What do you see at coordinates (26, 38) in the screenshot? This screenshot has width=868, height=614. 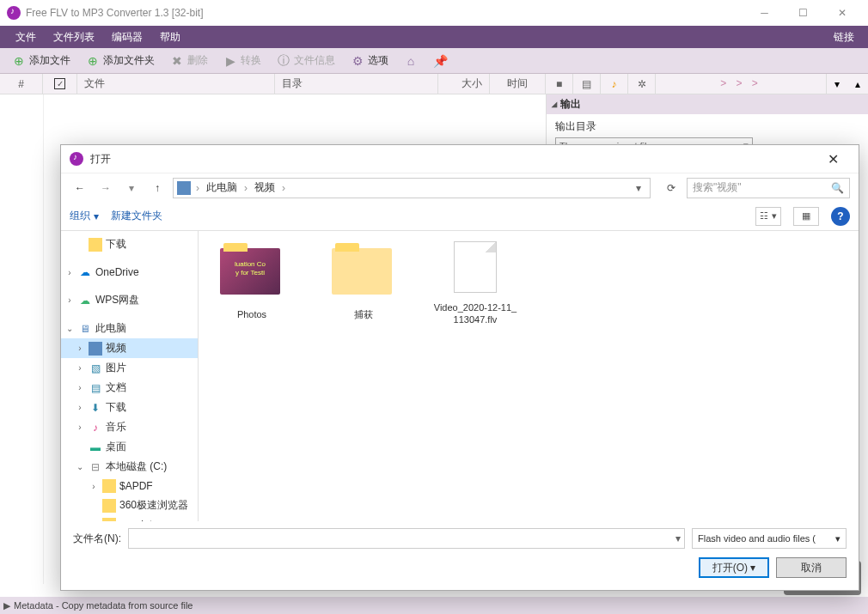 I see `menu-file: 文件` at bounding box center [26, 38].